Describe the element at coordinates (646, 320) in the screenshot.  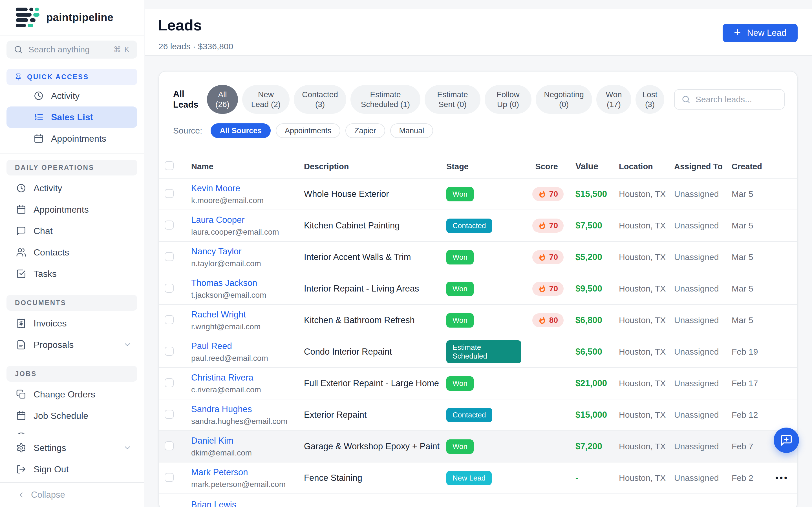
I see `lead-location: Houston, TX` at that location.